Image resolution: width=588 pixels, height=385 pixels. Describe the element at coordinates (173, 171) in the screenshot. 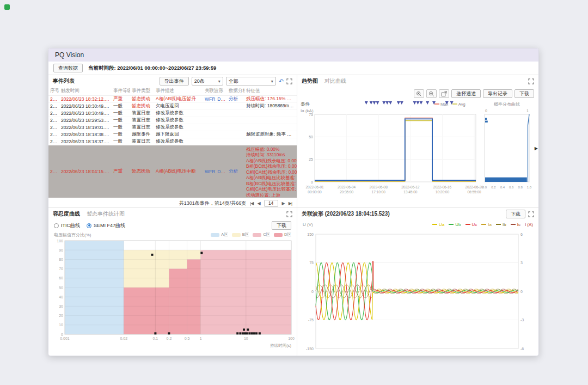

I see `event-row-280: 2802022/06/23 18:04:15.523严重暂态扰动A相(AB线)电…` at that location.